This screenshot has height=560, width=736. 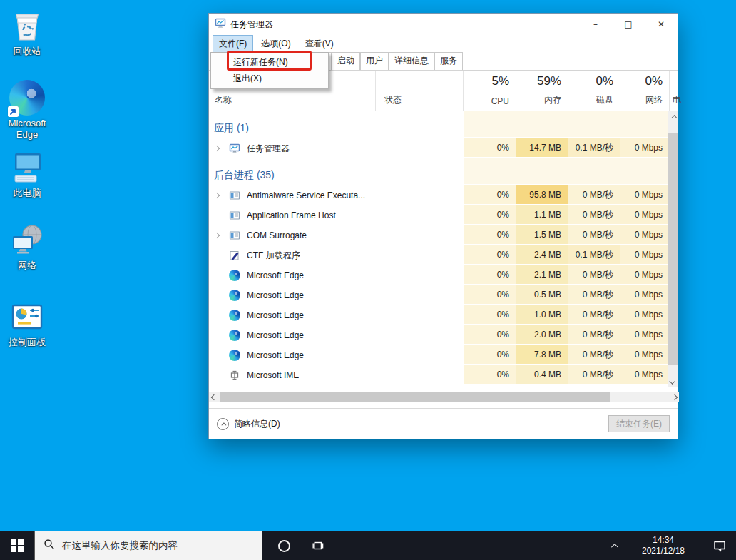 I want to click on chevron-up-circle-icon, so click(x=223, y=424).